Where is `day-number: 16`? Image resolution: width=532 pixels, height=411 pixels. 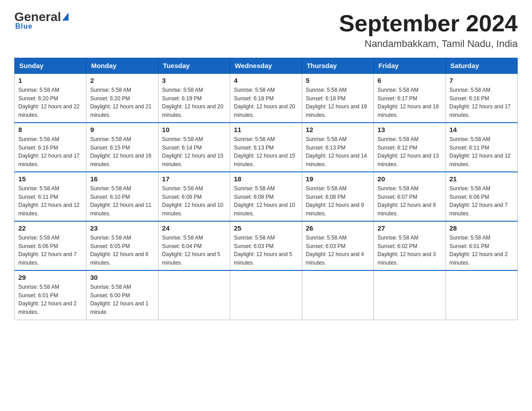
day-number: 16 is located at coordinates (122, 179).